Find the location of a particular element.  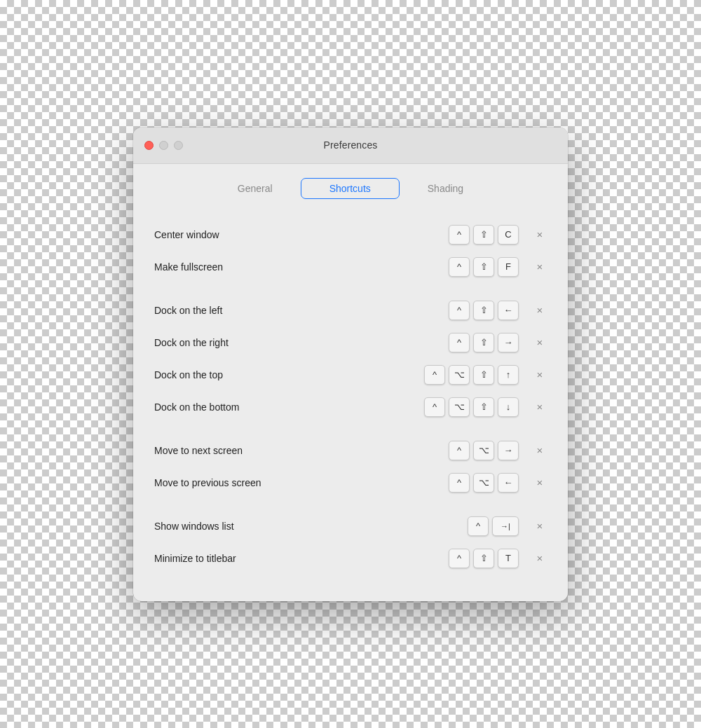

shortcut-name: Show windows list is located at coordinates (280, 526).